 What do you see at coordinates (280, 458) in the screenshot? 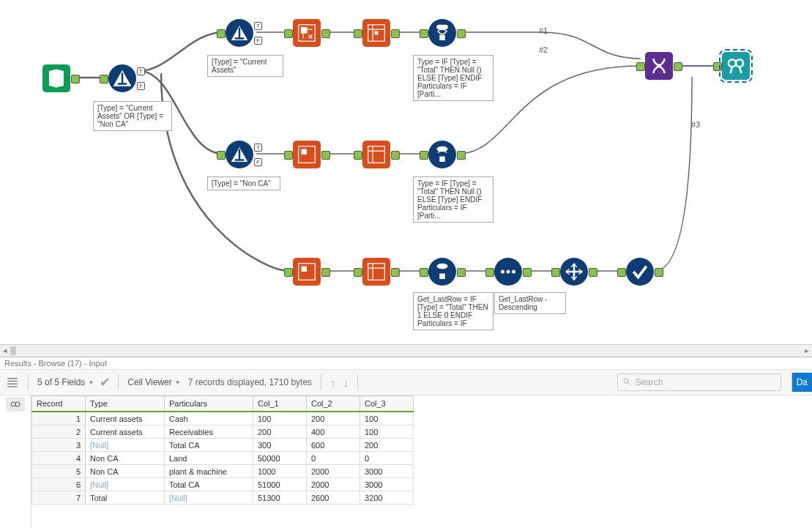
I see `table-cell: 50000` at bounding box center [280, 458].